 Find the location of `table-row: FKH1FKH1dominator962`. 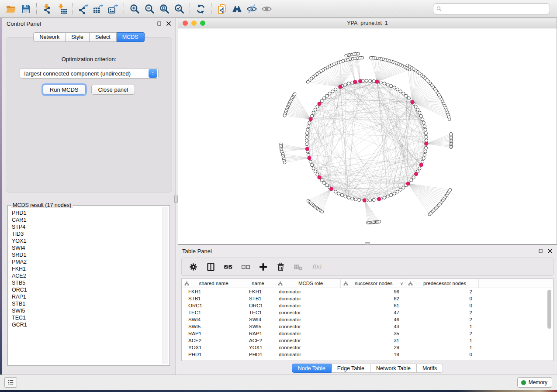

table-row: FKH1FKH1dominator962 is located at coordinates (367, 292).